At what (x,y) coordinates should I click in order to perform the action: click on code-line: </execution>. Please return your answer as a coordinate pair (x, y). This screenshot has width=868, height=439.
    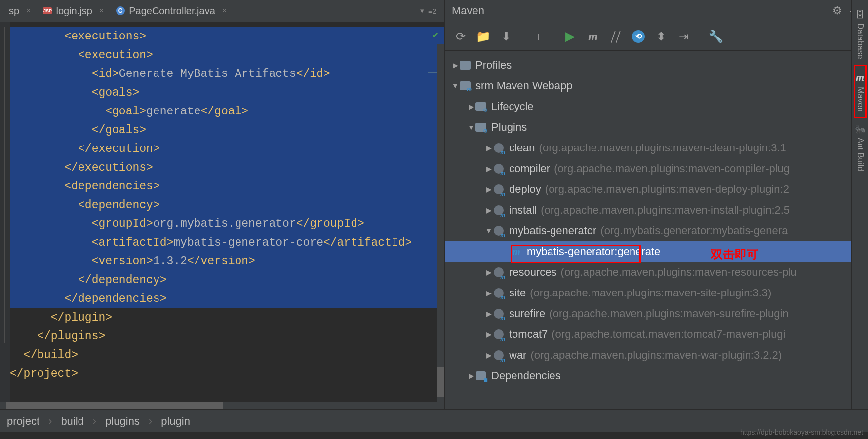
    Looking at the image, I should click on (227, 149).